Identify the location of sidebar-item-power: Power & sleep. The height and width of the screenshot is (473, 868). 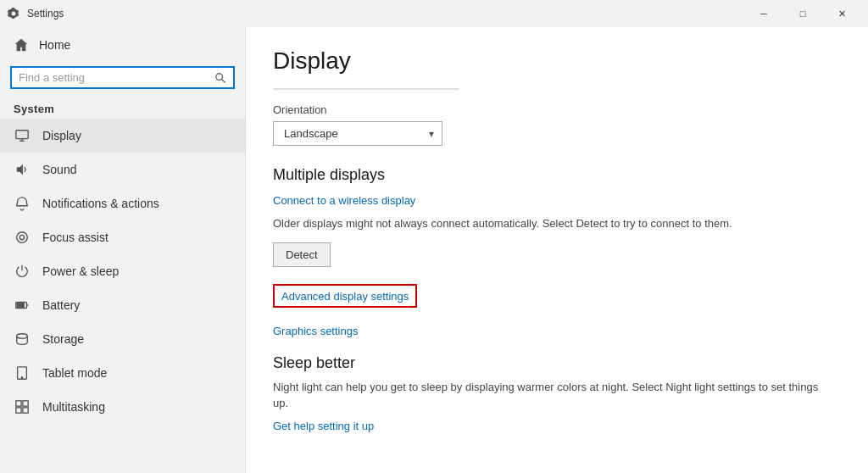
(122, 271).